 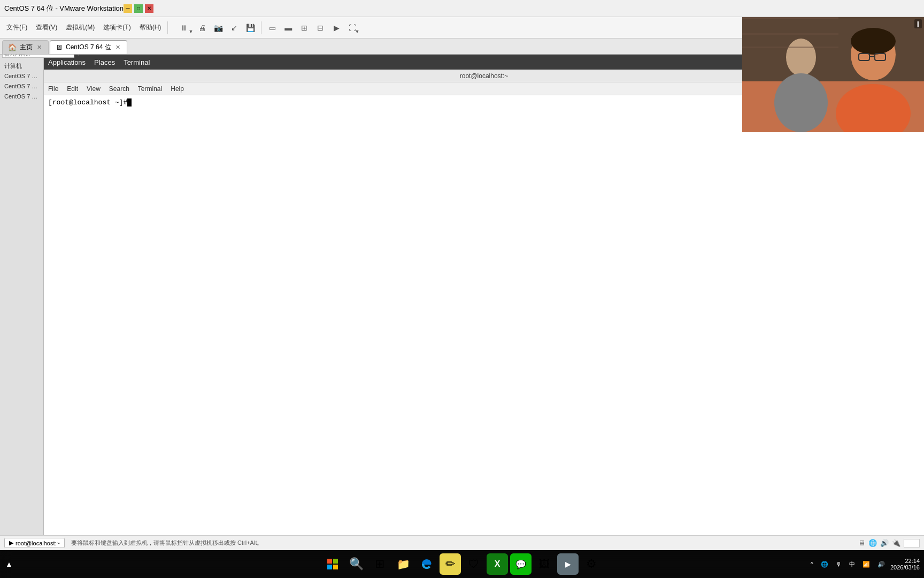 What do you see at coordinates (150, 89) in the screenshot?
I see `terminal-menu-terminal: Terminal` at bounding box center [150, 89].